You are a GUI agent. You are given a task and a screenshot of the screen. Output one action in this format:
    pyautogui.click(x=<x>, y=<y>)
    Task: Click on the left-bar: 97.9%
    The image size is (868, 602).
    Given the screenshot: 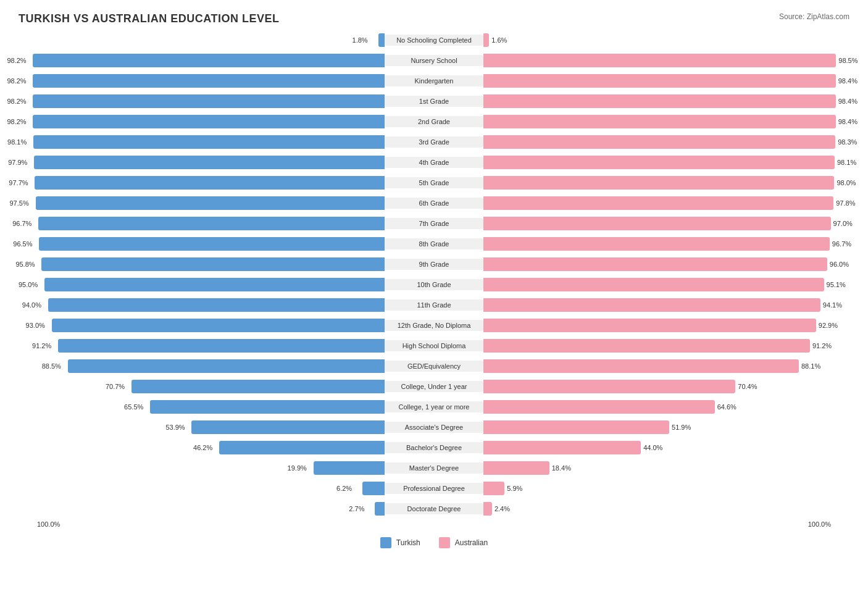 What is the action you would take?
    pyautogui.click(x=209, y=162)
    